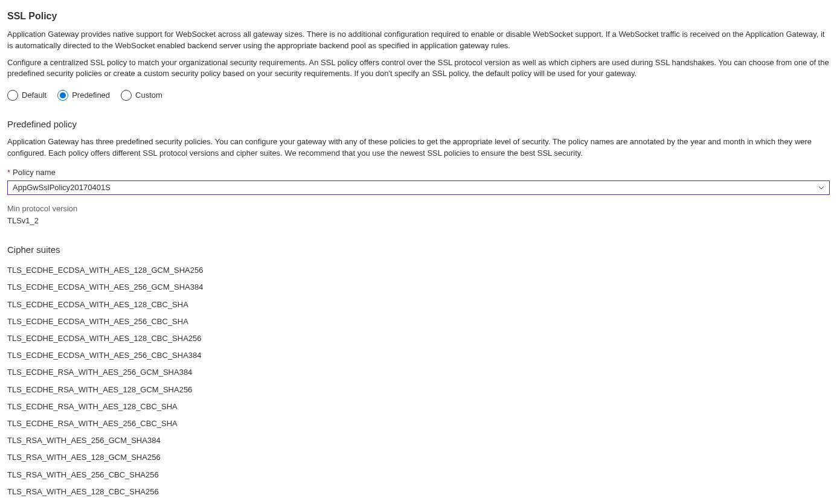 The height and width of the screenshot is (504, 837). Describe the element at coordinates (418, 492) in the screenshot. I see `cipher-suite-item: TLS_RSA_WITH_AES_128_CBC_SHA256` at that location.